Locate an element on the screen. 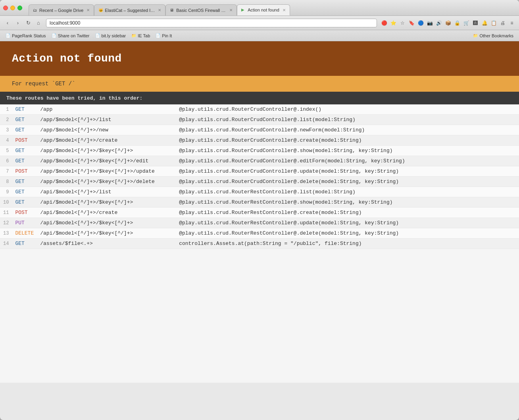  bookmark-icon-bitly: 📄 is located at coordinates (98, 36).